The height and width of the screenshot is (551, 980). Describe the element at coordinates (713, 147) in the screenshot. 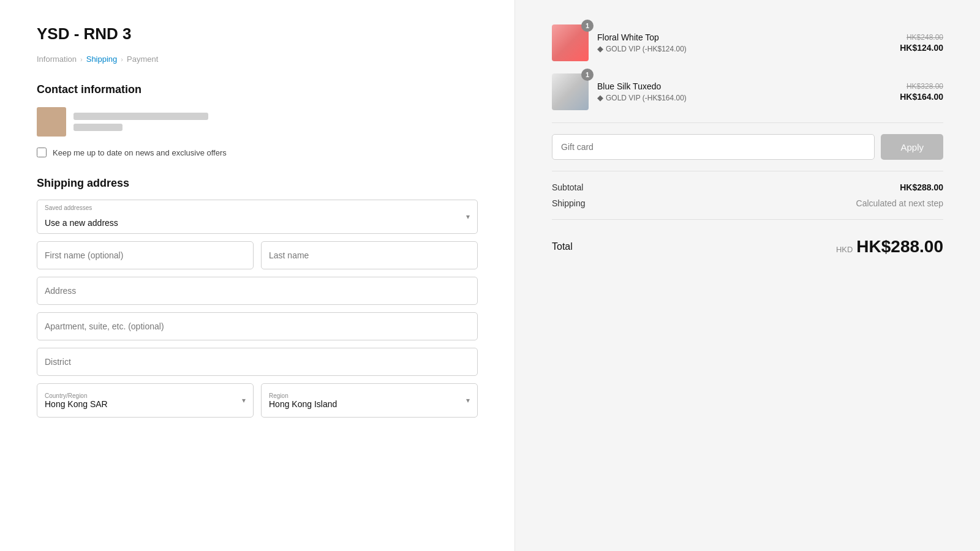

I see `gift-card-input` at that location.